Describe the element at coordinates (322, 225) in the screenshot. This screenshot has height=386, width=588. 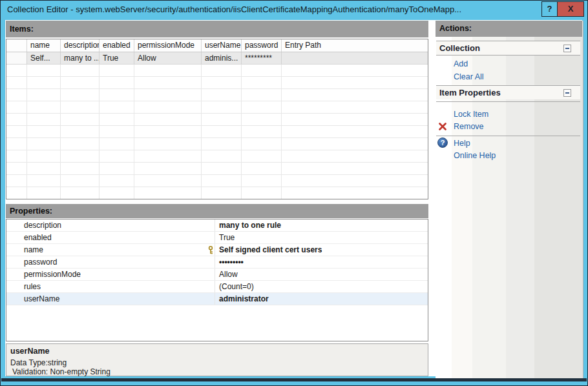
I see `property-value: many to one rule` at that location.